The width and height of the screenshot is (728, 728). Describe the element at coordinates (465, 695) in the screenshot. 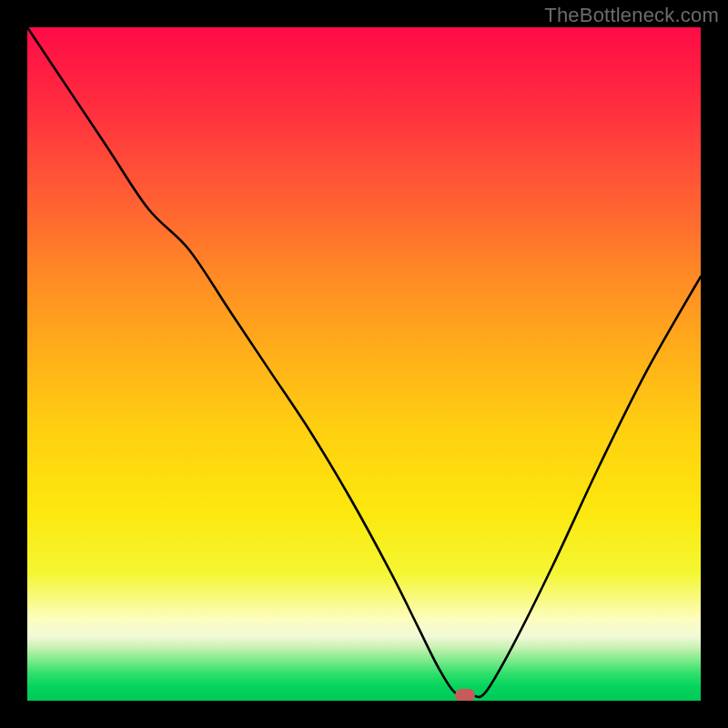

I see `optimal-point-marker` at that location.